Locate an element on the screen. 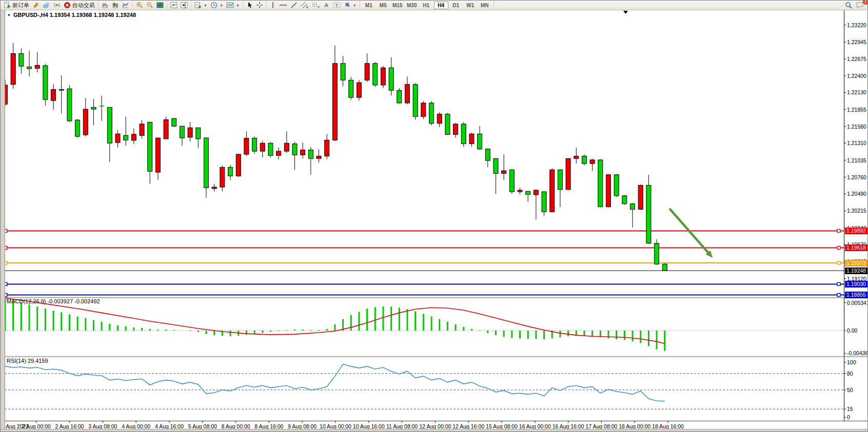 The width and height of the screenshot is (868, 432). svg-text: F is located at coordinates (319, 7).